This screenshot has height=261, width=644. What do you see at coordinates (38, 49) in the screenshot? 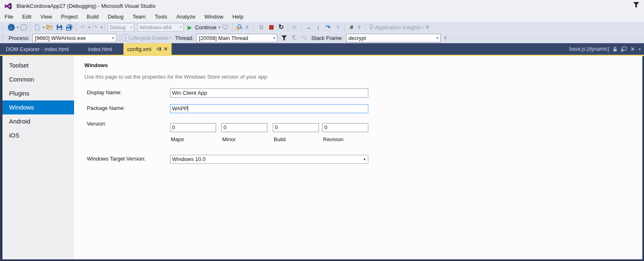
I see `tab-dom-explorer: DOM Explorer - index.html` at bounding box center [38, 49].